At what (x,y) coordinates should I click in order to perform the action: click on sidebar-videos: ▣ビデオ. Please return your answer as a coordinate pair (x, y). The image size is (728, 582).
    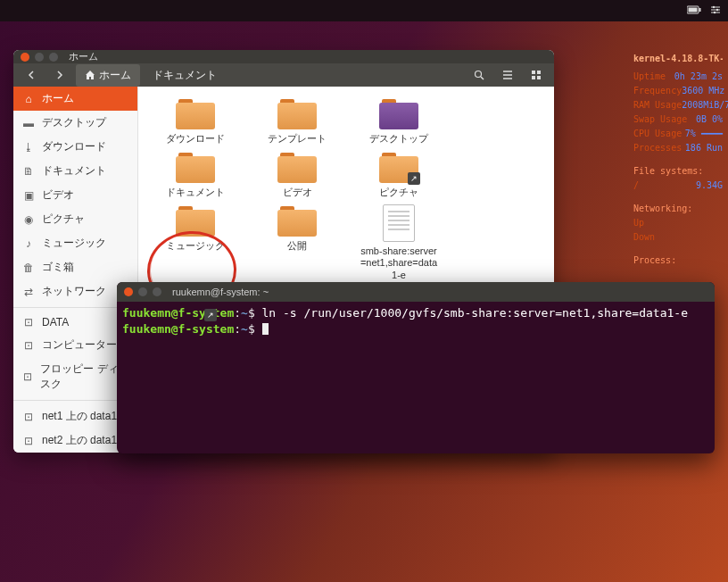
    Looking at the image, I should click on (75, 195).